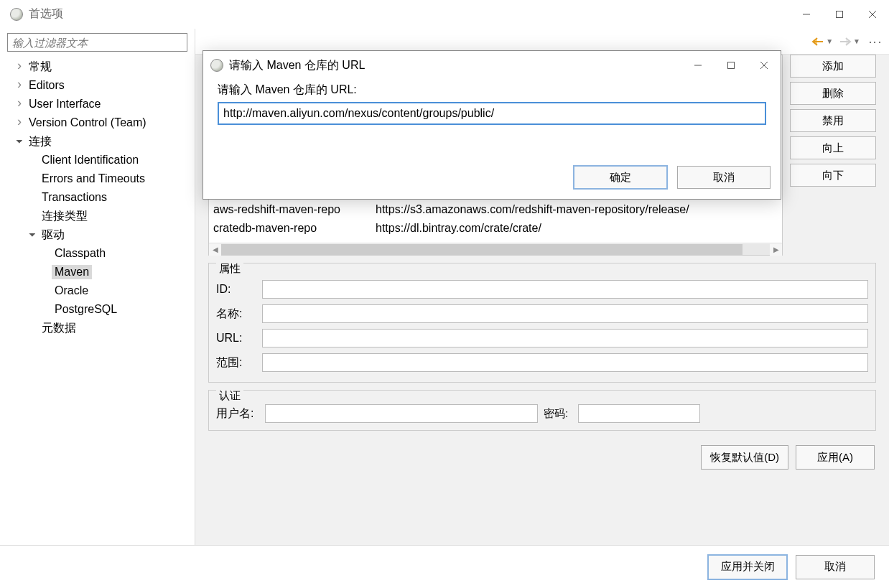 The height and width of the screenshot is (588, 889). I want to click on tree-item-general: 常规, so click(98, 67).